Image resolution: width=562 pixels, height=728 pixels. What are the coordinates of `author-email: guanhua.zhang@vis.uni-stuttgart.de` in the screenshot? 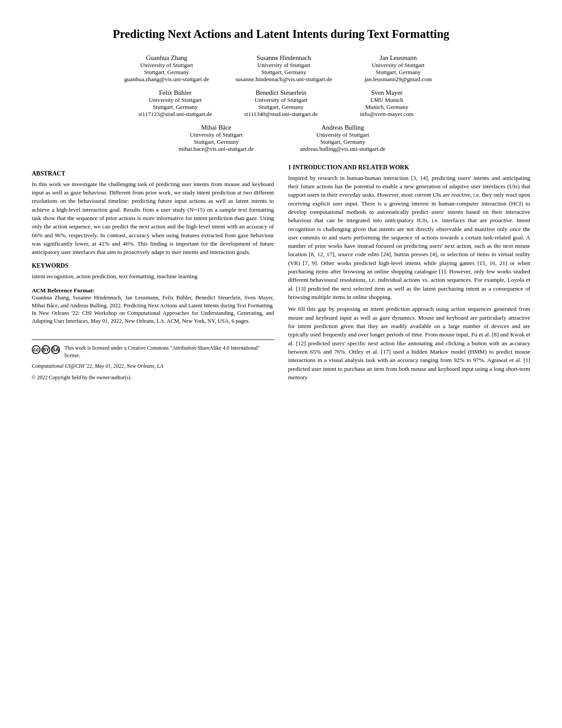 It's located at (167, 79).